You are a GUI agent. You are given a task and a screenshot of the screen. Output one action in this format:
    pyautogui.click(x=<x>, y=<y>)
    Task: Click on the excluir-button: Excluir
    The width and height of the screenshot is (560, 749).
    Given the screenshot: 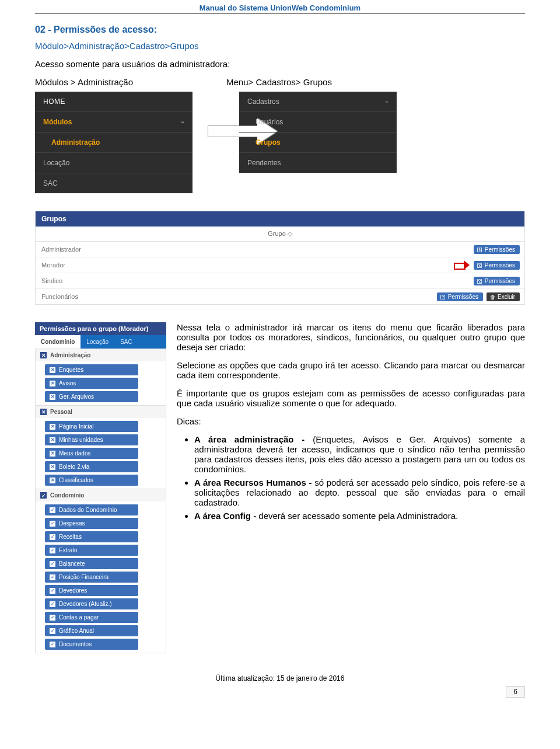 What is the action you would take?
    pyautogui.click(x=503, y=297)
    